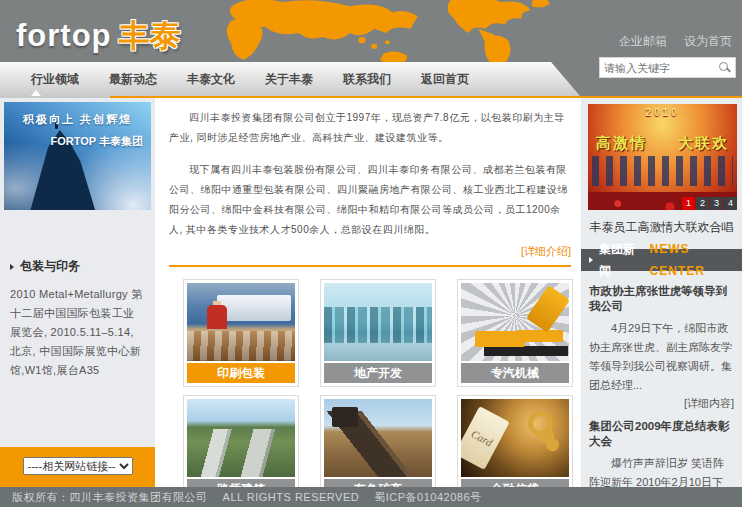 The height and width of the screenshot is (507, 742). Describe the element at coordinates (515, 322) in the screenshot. I see `truck-photo` at that location.